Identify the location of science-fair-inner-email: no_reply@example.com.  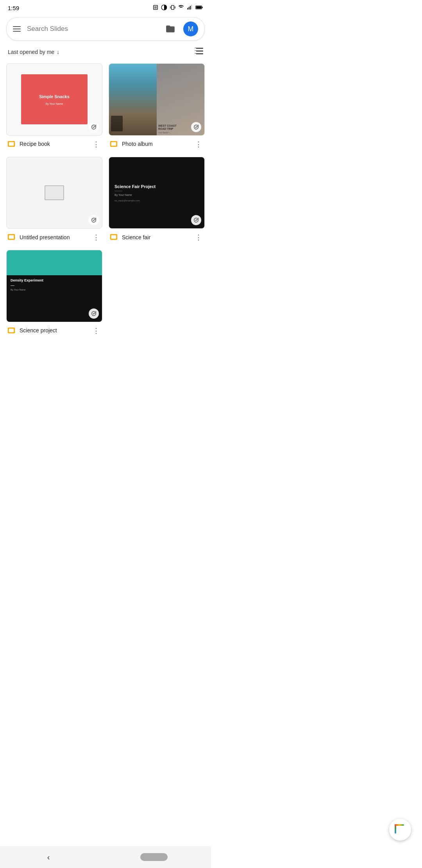
(157, 201).